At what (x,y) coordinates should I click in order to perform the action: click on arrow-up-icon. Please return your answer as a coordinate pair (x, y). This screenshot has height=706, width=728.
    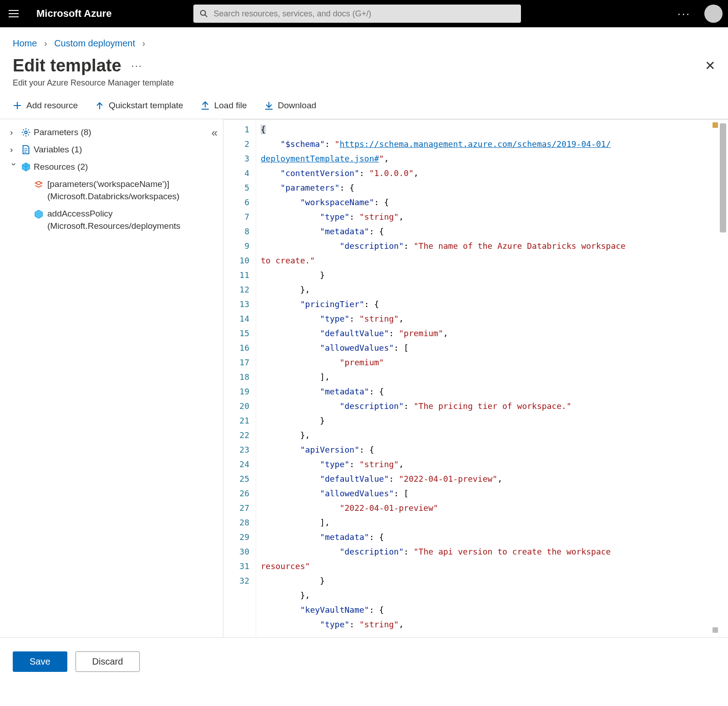
    Looking at the image, I should click on (100, 106).